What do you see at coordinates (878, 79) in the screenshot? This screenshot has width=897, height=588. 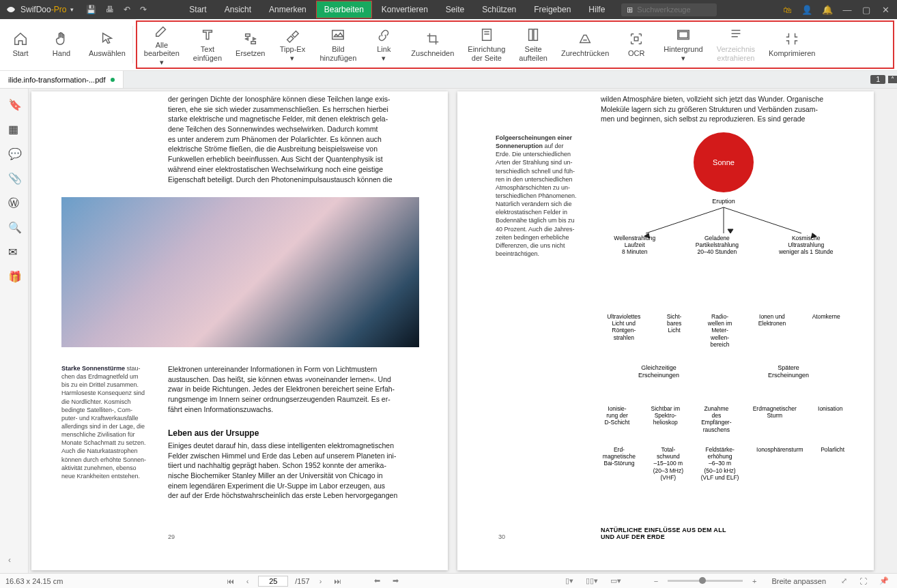 I see `page-indicator-badge: 1` at bounding box center [878, 79].